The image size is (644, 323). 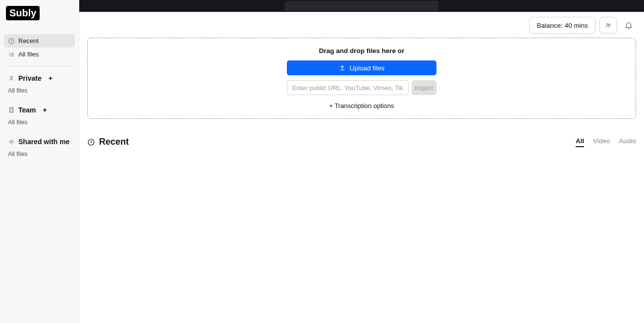 I want to click on section-title: Recent, so click(x=108, y=142).